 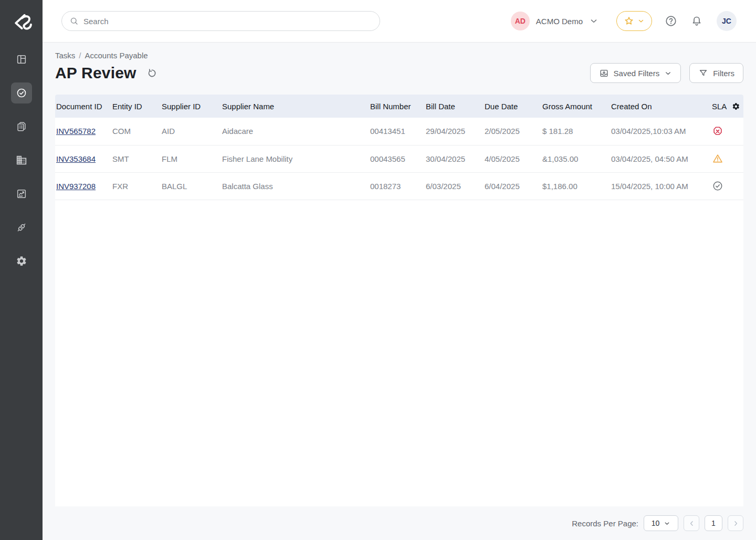 I want to click on notifications-button, so click(x=697, y=21).